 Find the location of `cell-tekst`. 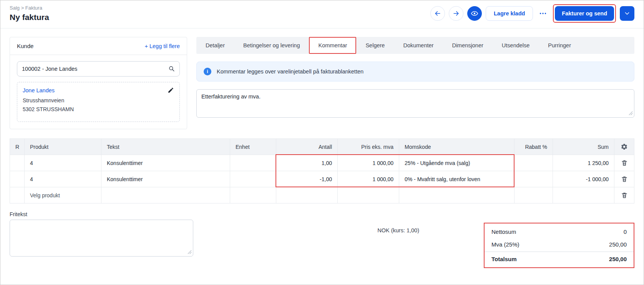

cell-tekst is located at coordinates (166, 195).